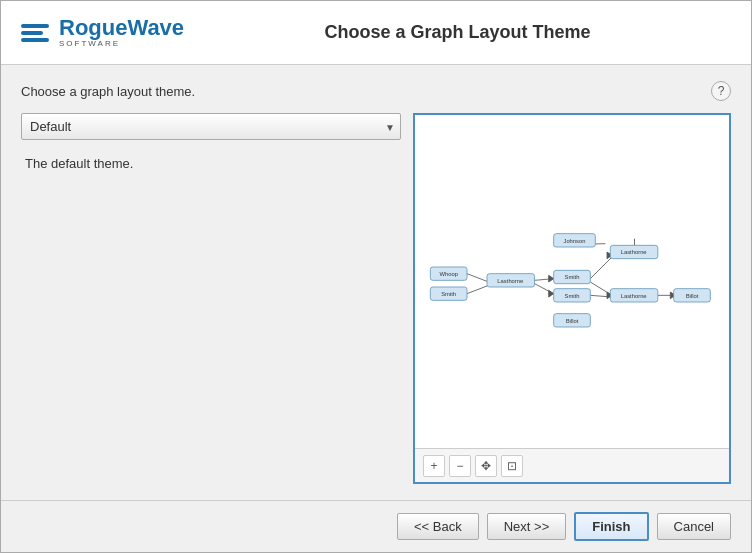 The height and width of the screenshot is (553, 752). What do you see at coordinates (211, 164) in the screenshot?
I see `theme-description: The default theme.` at bounding box center [211, 164].